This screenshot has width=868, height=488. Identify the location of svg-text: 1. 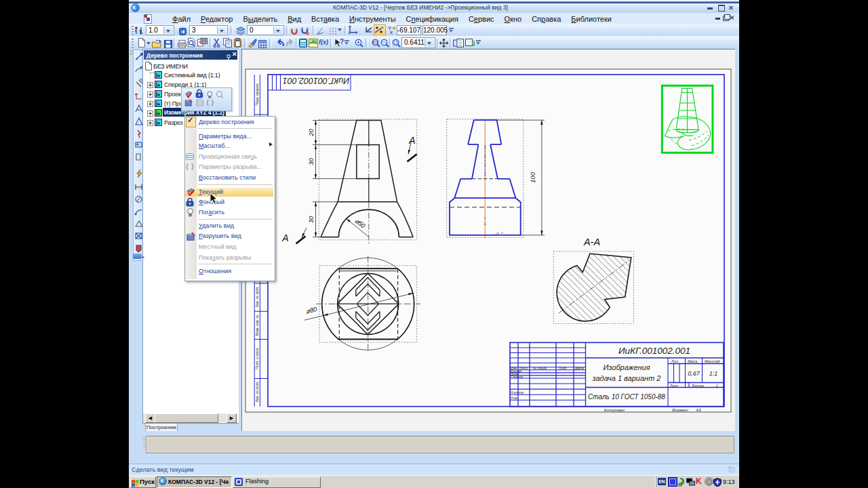
(717, 386).